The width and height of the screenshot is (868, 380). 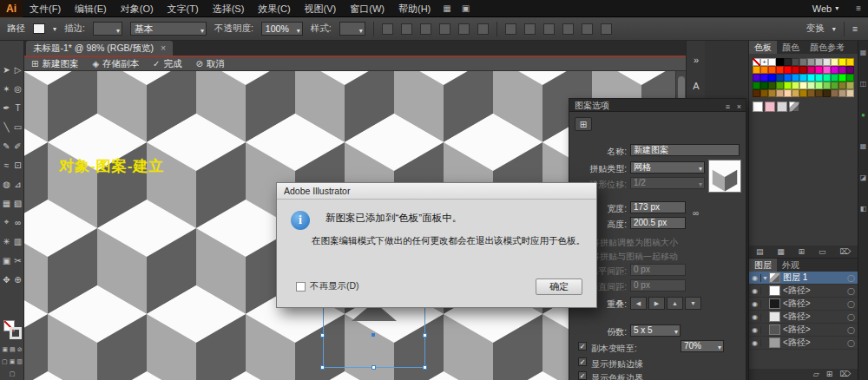 What do you see at coordinates (582, 376) in the screenshot?
I see `show-swatch-bounds-checkbox: ✓` at bounding box center [582, 376].